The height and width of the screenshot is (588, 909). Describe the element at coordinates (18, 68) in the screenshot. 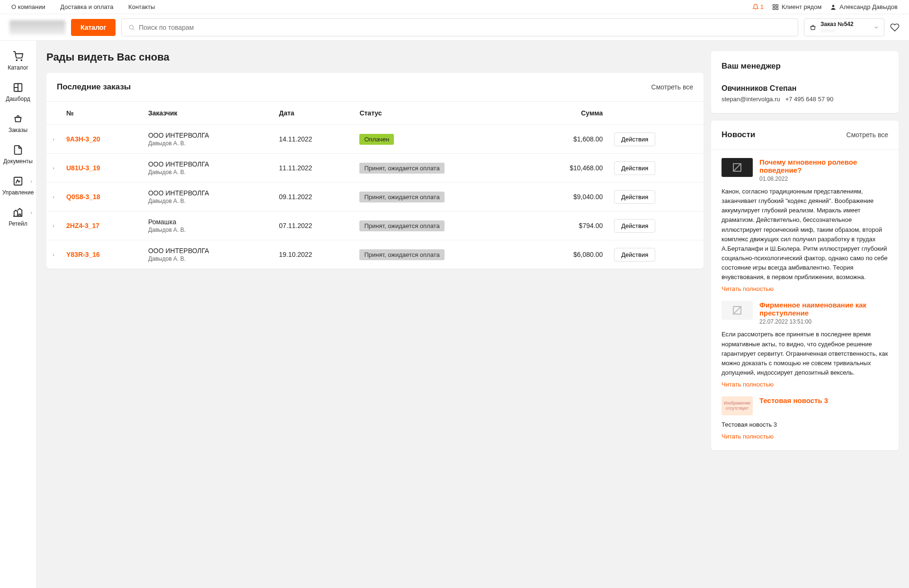

I see `sidebar-item-label: Каталог` at that location.